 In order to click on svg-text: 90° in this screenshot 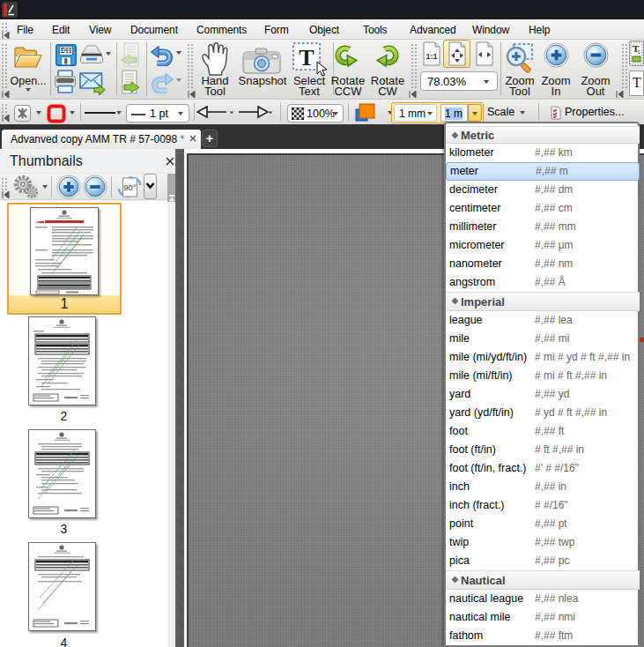, I will do `click(130, 187)`.